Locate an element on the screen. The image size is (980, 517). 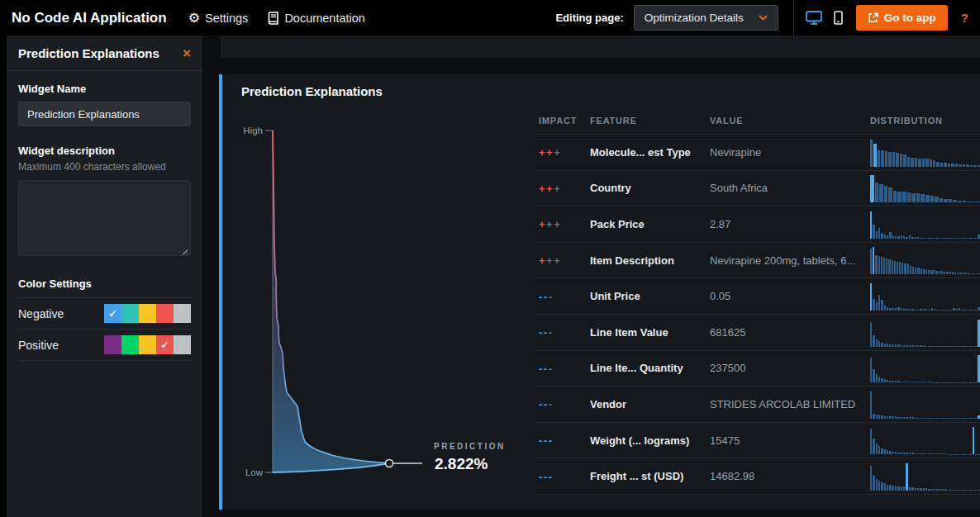
panel-header: Prediction Explanations × is located at coordinates (104, 53).